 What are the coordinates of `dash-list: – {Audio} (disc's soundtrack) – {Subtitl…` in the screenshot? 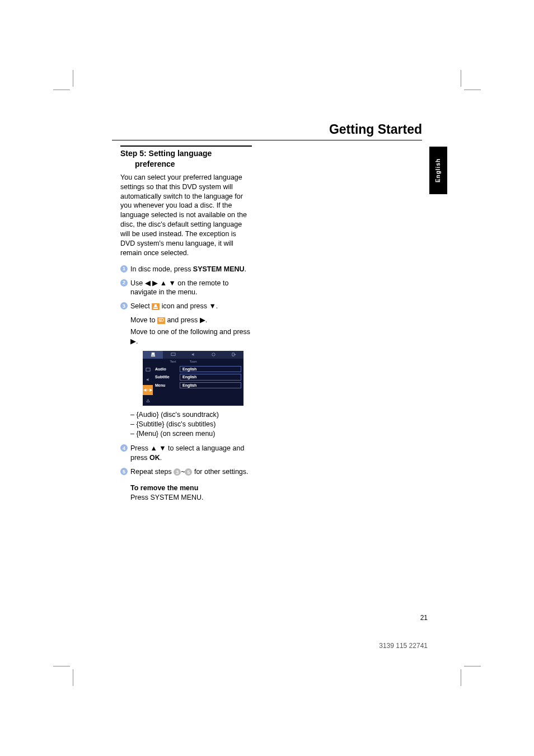 It's located at (186, 424).